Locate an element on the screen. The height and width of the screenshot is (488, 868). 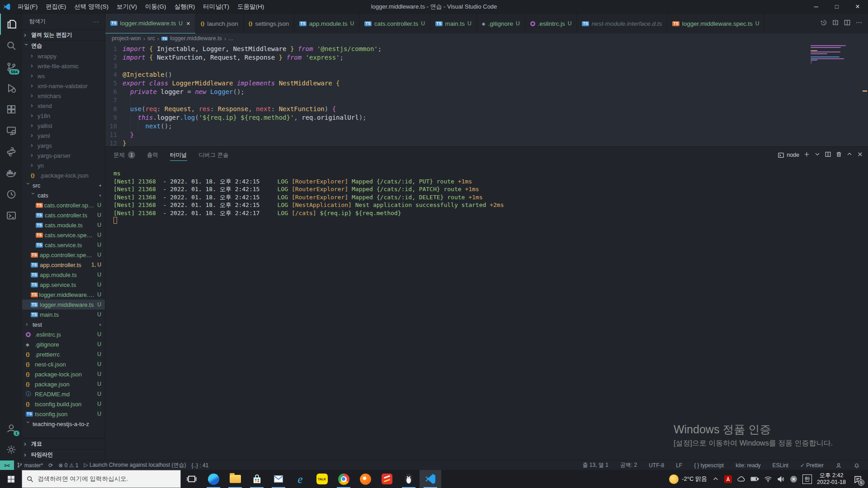
window-minimize-button: ─ is located at coordinates (816, 6).